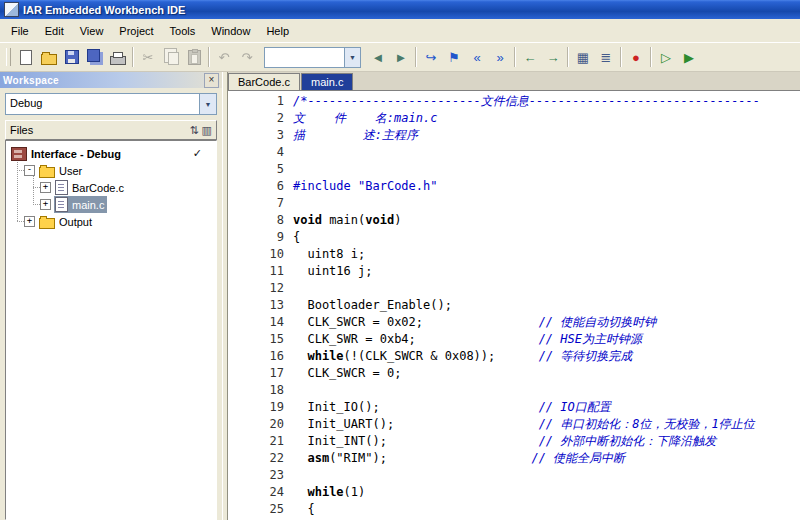  Describe the element at coordinates (20, 31) in the screenshot. I see `menu-file: File` at that location.